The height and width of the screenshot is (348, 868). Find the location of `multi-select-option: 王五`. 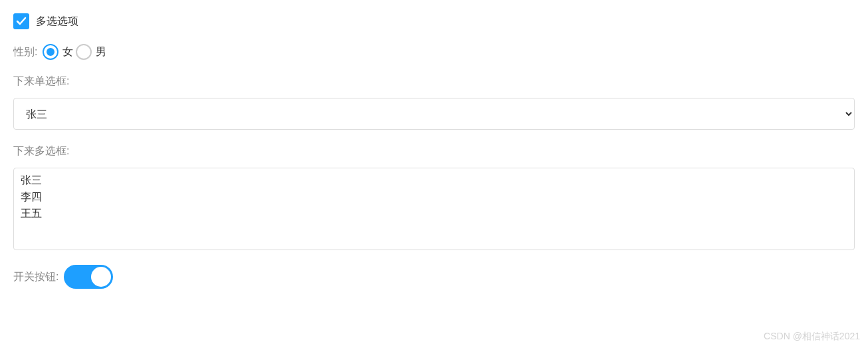

multi-select-option: 王五 is located at coordinates (434, 214).